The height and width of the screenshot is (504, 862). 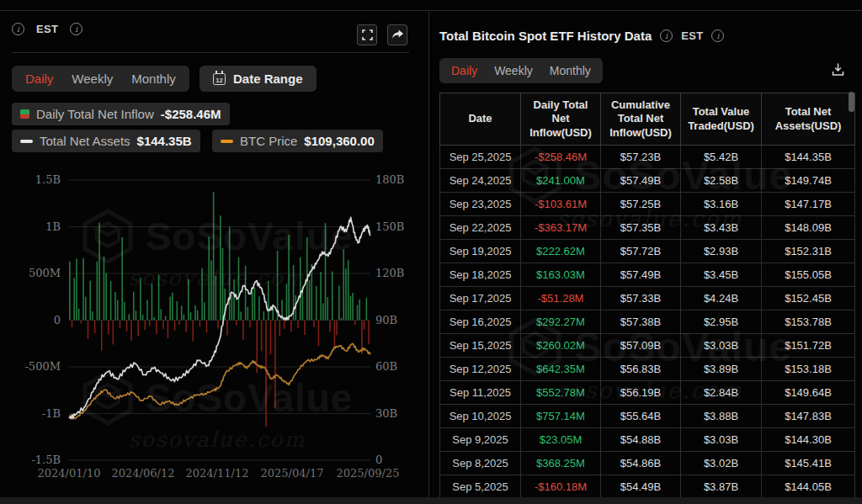 What do you see at coordinates (721, 204) in the screenshot?
I see `cell-value-traded: $3.16B` at bounding box center [721, 204].